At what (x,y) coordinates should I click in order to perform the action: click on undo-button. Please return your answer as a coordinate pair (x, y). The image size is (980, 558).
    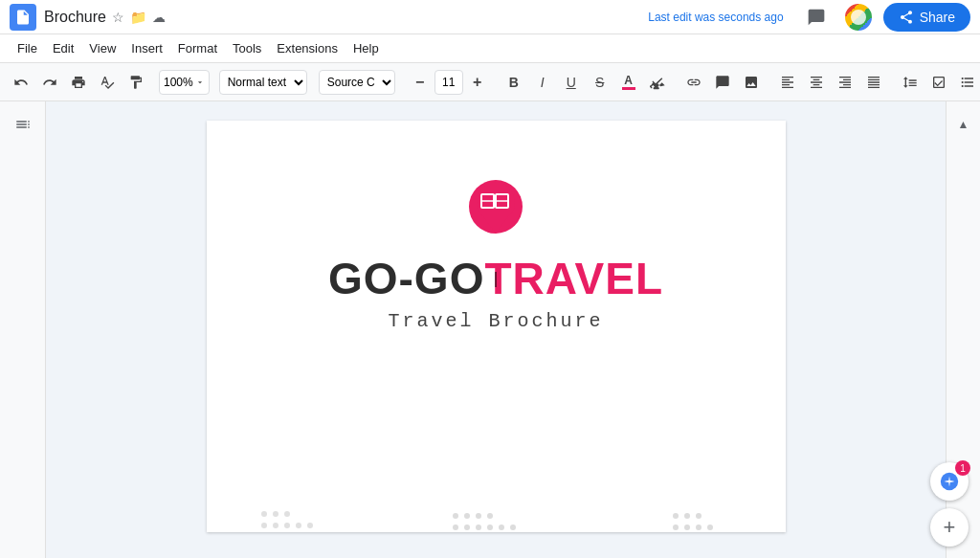
    Looking at the image, I should click on (21, 82).